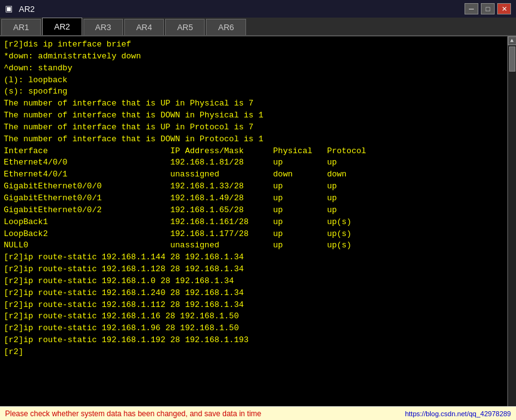  I want to click on tab-ar1: AR1, so click(21, 27).